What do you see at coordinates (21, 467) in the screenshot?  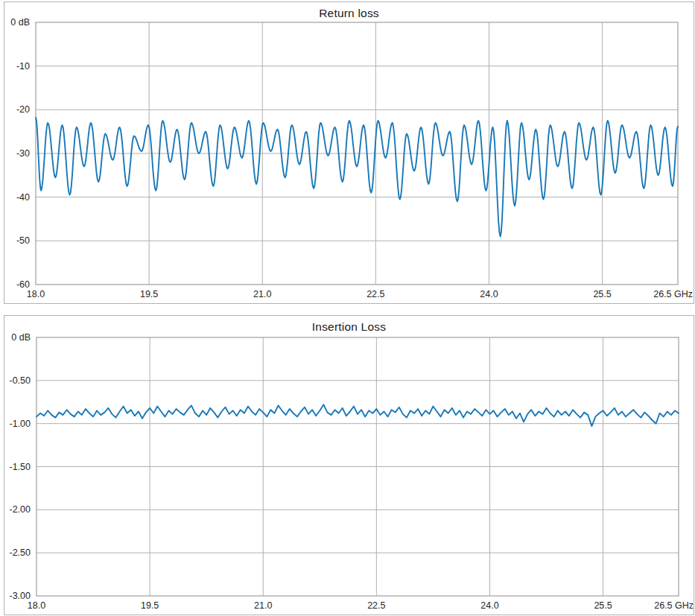 I see `y-tick-label: -1.50` at bounding box center [21, 467].